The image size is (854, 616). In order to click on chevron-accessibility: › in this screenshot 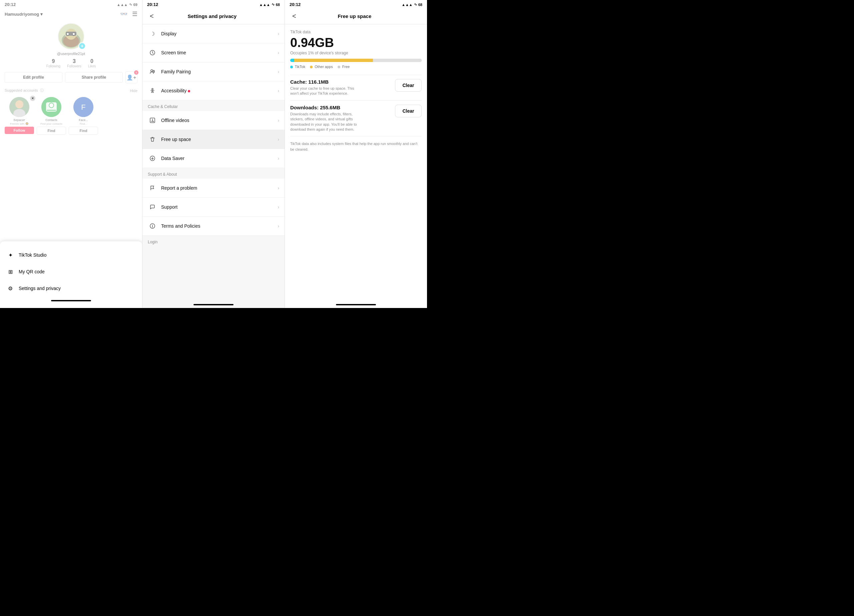, I will do `click(279, 91)`.